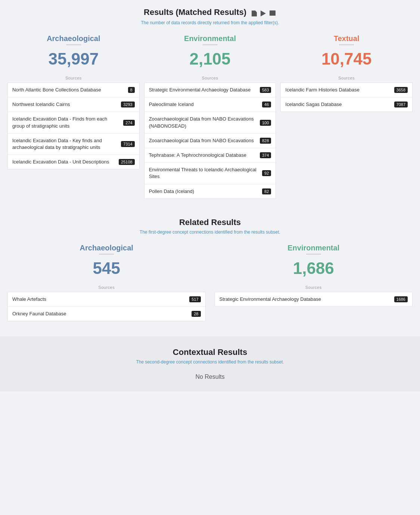 The height and width of the screenshot is (515, 420). I want to click on source-badge: 3293, so click(128, 104).